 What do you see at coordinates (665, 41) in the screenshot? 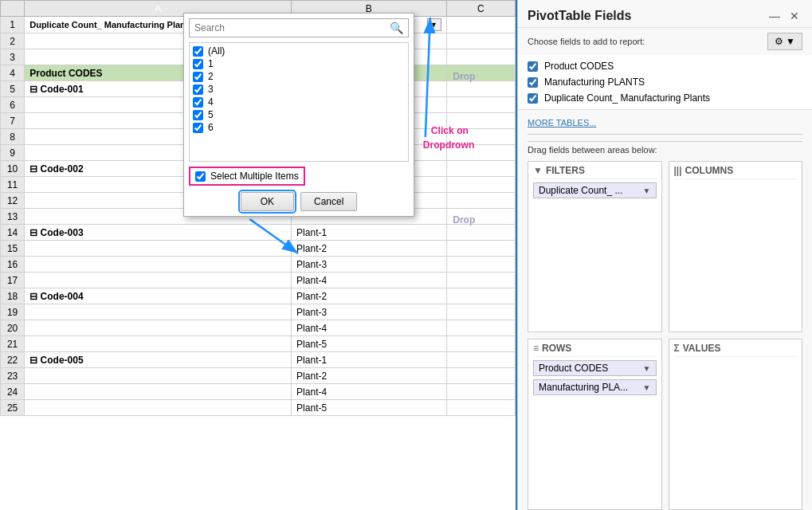
I see `pivot-subheader: Choose fields to add to report: ⚙ ▼` at bounding box center [665, 41].